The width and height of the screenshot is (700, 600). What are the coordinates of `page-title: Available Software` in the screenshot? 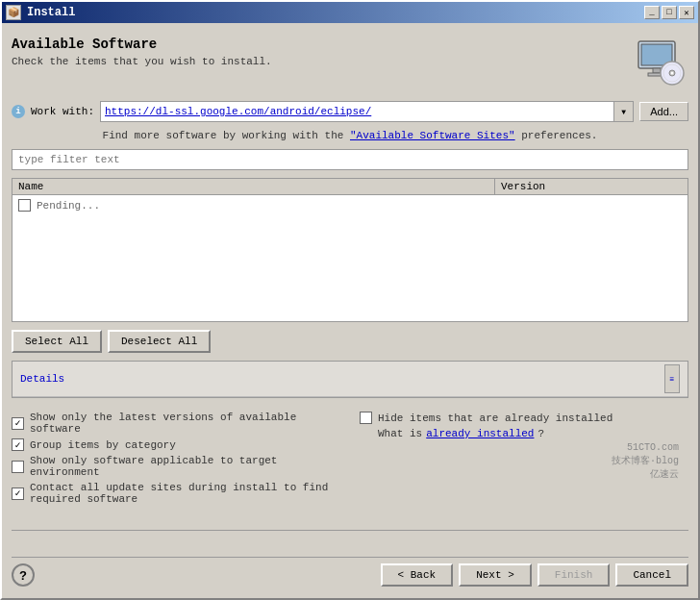 It's located at (142, 44).